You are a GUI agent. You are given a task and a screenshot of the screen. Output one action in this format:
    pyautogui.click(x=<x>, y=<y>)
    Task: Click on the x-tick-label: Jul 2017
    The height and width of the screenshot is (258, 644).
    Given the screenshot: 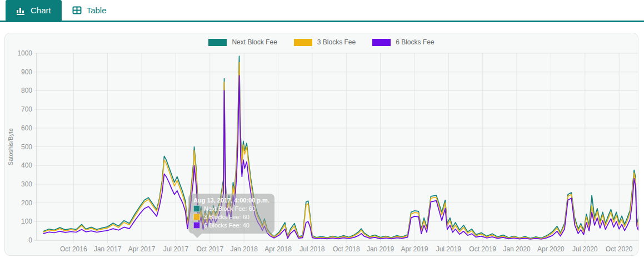 What is the action you would take?
    pyautogui.click(x=176, y=249)
    